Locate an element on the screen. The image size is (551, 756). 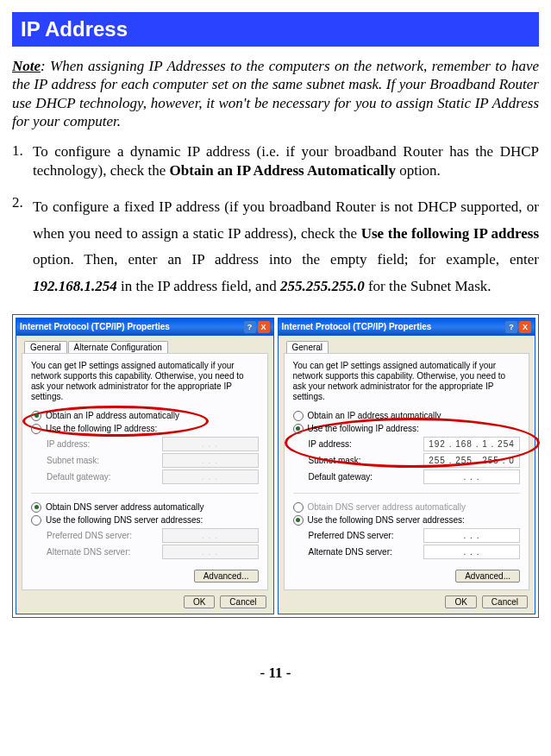
list-number: 1. is located at coordinates (22, 161).